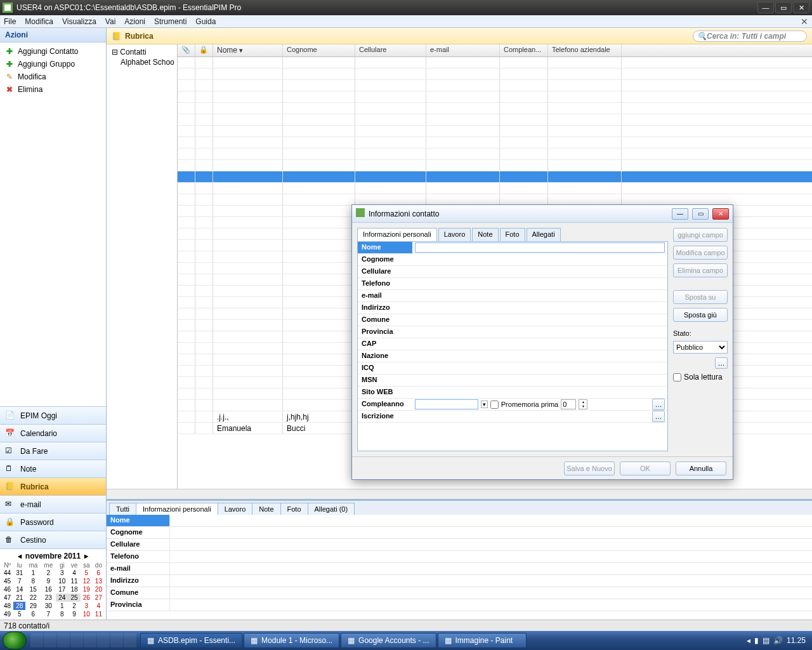  I want to click on dialog-tab-info: Informazioni personali, so click(397, 235).